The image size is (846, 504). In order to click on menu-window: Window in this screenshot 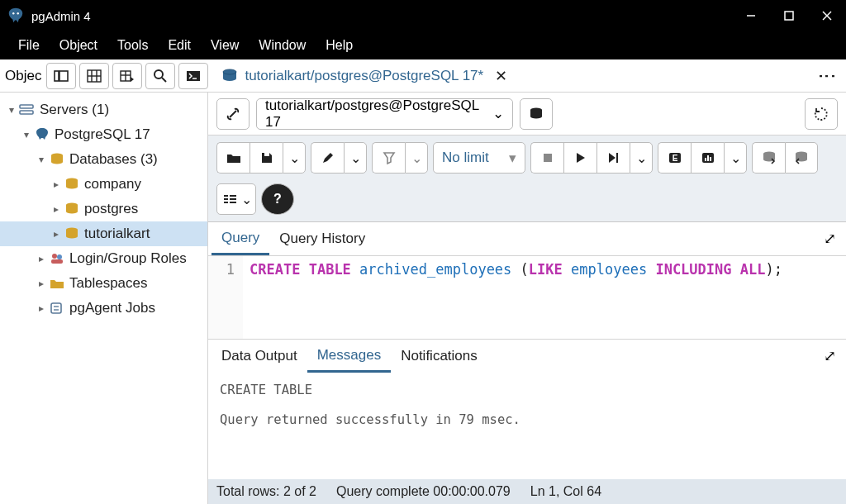, I will do `click(283, 45)`.